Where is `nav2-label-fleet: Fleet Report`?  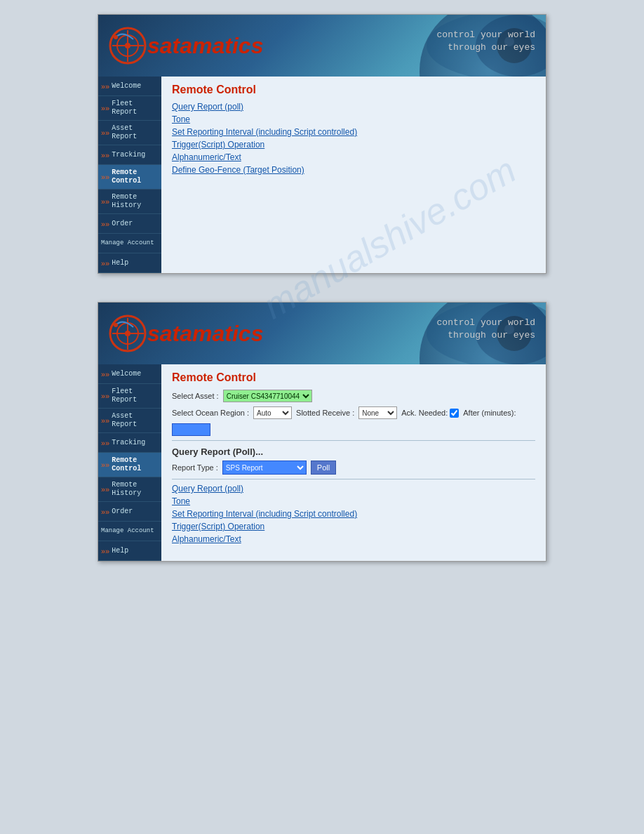 nav2-label-fleet: Fleet Report is located at coordinates (135, 396).